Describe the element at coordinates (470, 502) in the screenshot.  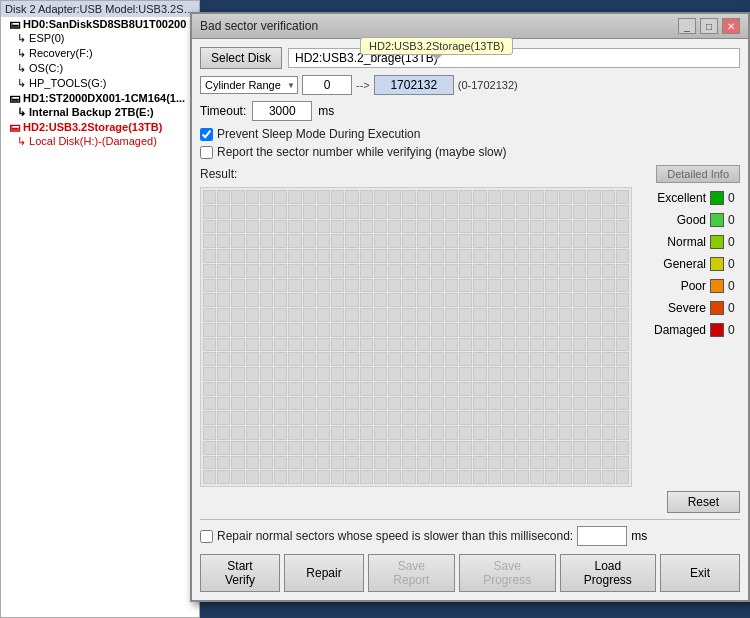
I see `reset-row: Reset` at that location.